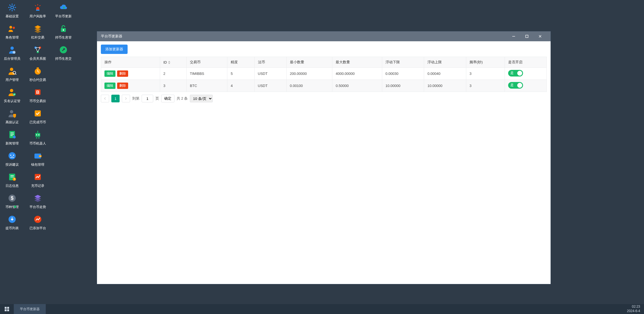 This screenshot has width=644, height=314. What do you see at coordinates (12, 222) in the screenshot?
I see `desktop-item-withdraw: 提币列表` at bounding box center [12, 222].